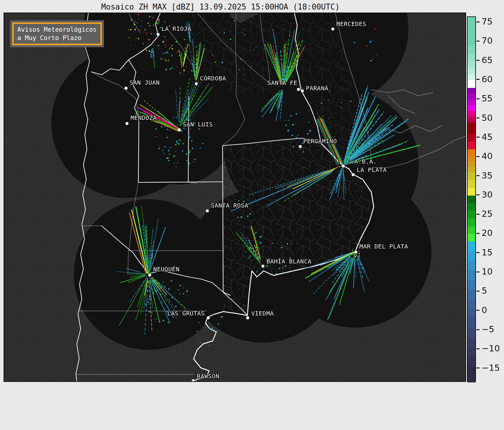 This screenshot has height=430, width=504. What do you see at coordinates (144, 118) in the screenshot?
I see `city-label-mendoza: MENDOZA` at bounding box center [144, 118].